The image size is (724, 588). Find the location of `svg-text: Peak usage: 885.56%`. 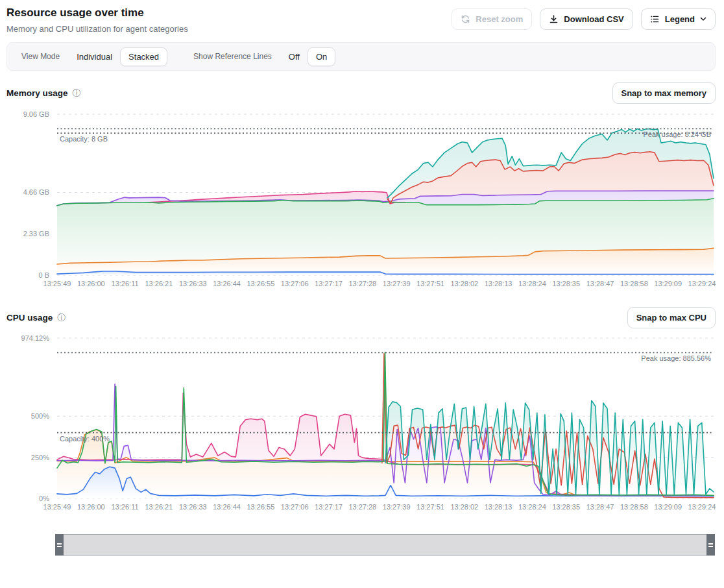

svg-text: Peak usage: 885.56% is located at coordinates (676, 358).